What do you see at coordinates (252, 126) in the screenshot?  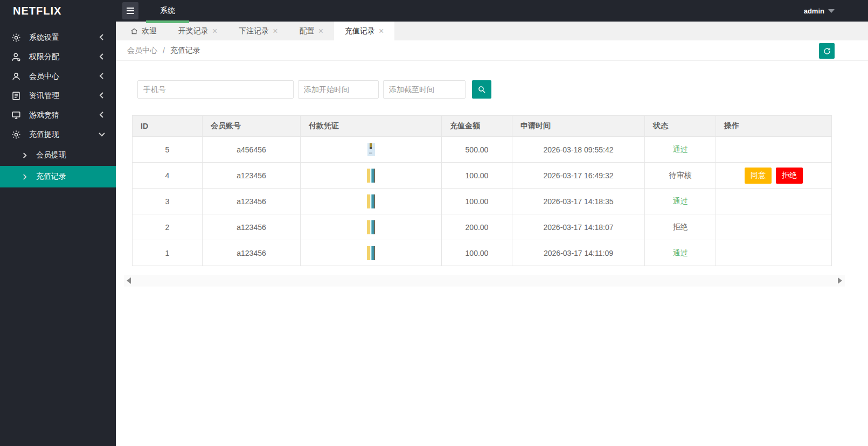 I see `column-header: 会员账号` at bounding box center [252, 126].